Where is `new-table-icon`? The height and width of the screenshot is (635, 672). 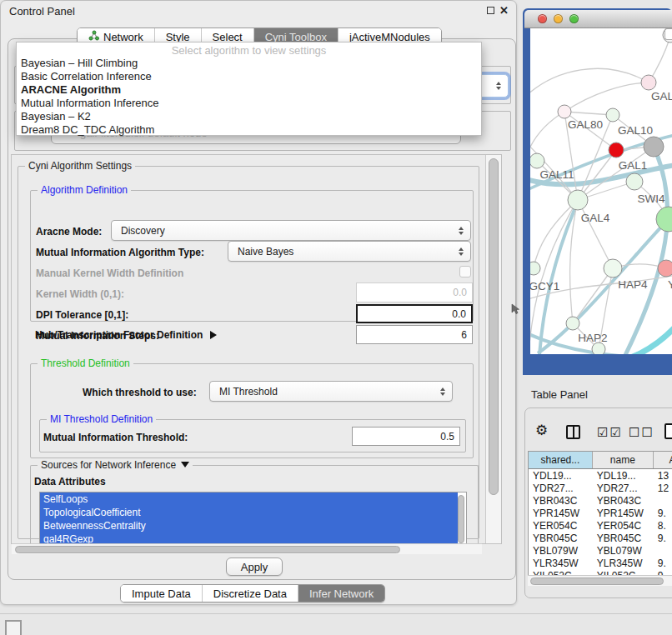
new-table-icon is located at coordinates (669, 432).